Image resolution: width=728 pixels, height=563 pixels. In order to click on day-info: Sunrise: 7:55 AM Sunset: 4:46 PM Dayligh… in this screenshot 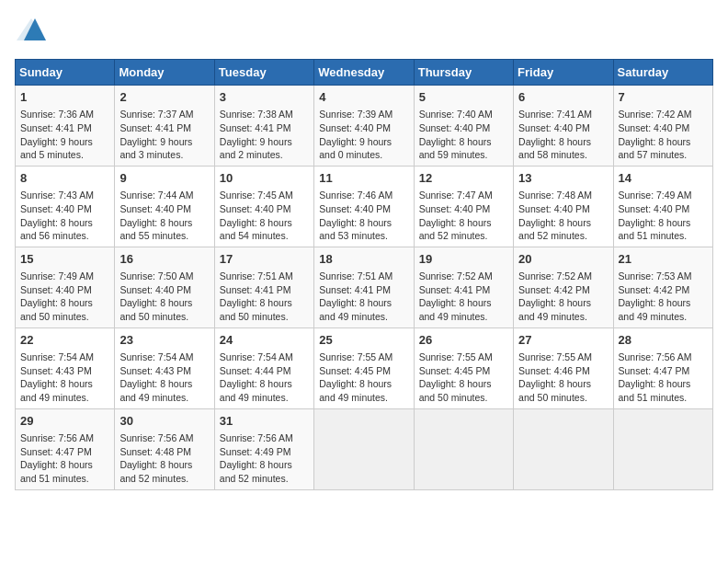, I will do `click(563, 377)`.